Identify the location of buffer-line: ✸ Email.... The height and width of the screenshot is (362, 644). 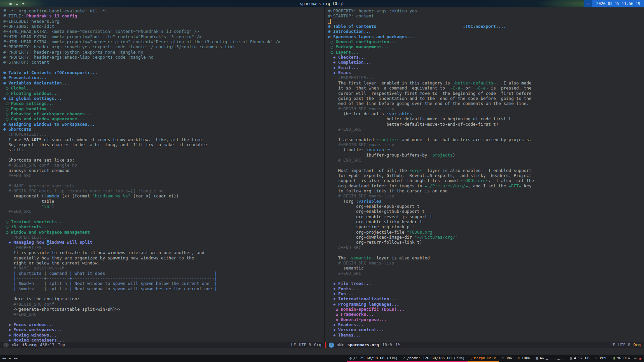
(486, 68).